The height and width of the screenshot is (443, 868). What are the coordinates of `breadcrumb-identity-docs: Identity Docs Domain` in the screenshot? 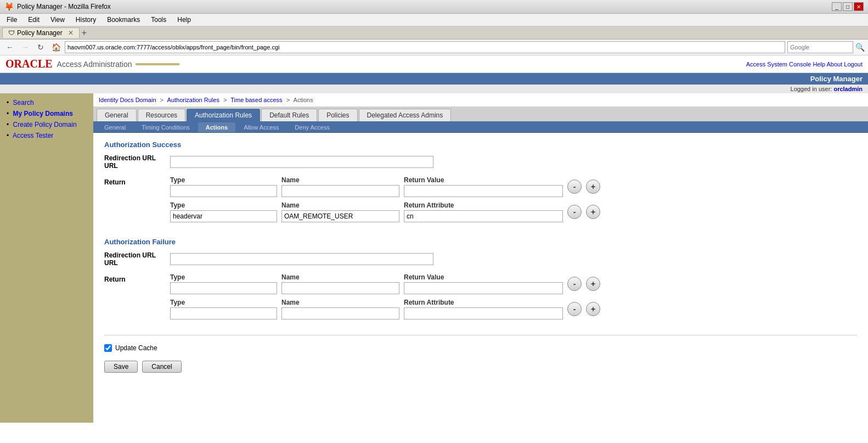 It's located at (127, 100).